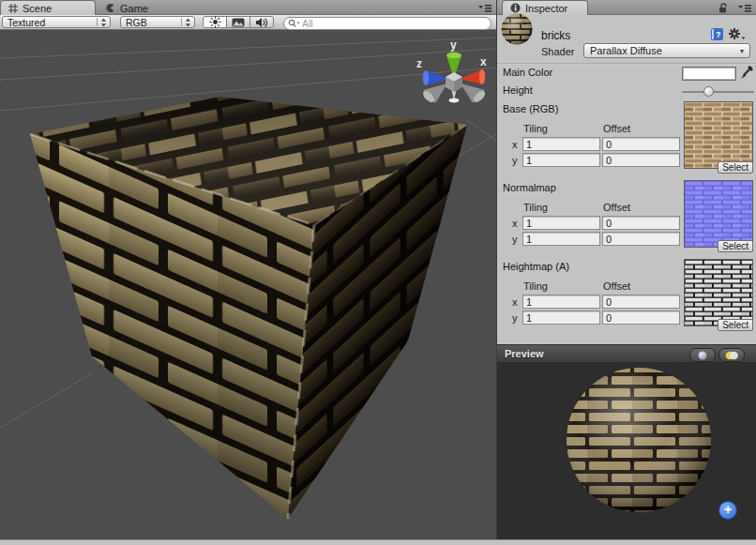 This screenshot has height=545, width=756. What do you see at coordinates (238, 23) in the screenshot?
I see `skybox-toggle-button` at bounding box center [238, 23].